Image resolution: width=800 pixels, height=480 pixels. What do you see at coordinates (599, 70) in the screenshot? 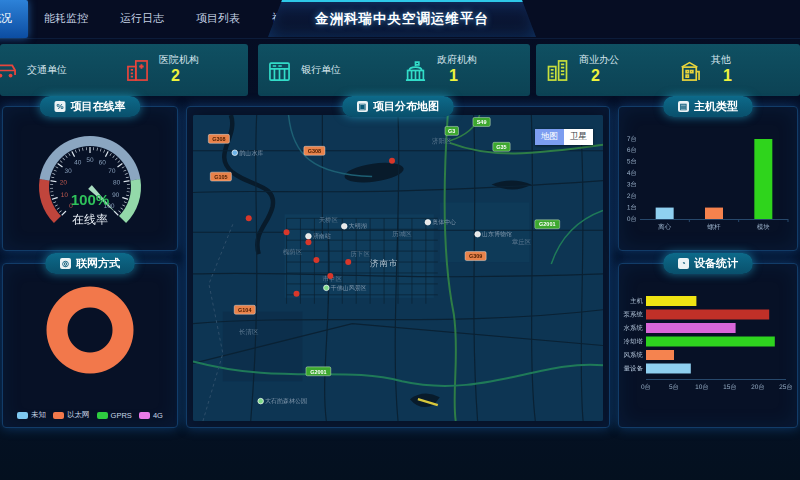
I see `stat-text: 商业办公2` at bounding box center [599, 70].